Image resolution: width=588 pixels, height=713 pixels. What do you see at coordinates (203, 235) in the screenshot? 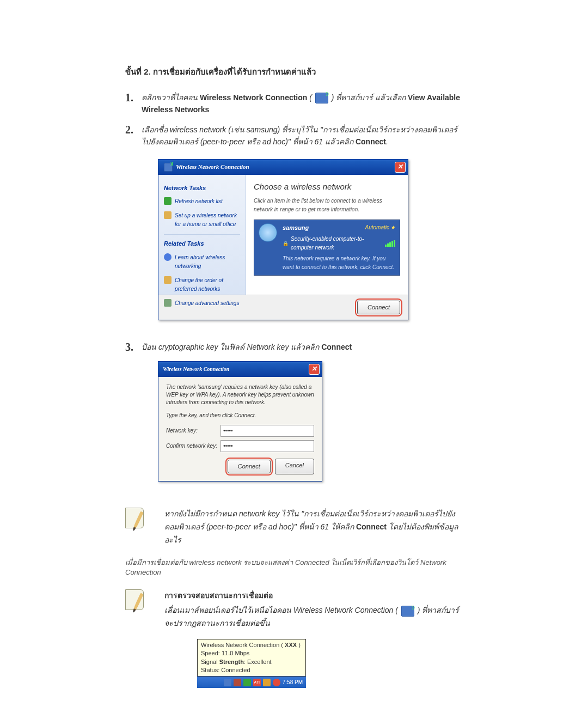
I see `sidebar: Network Tasks Refresh network list Set u…` at bounding box center [203, 235].